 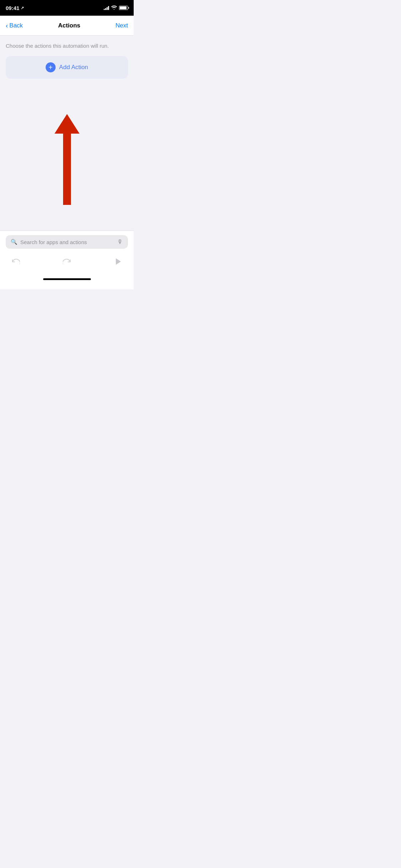 What do you see at coordinates (106, 8) in the screenshot?
I see `signal-bars-icon` at bounding box center [106, 8].